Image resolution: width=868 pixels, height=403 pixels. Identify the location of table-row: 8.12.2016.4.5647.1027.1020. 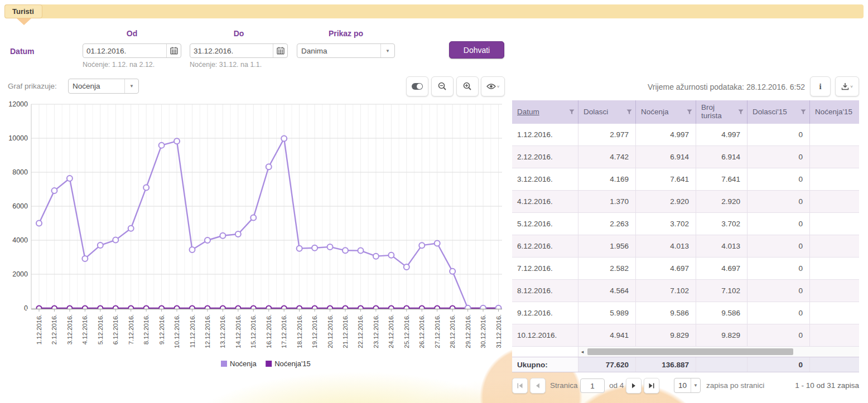
(686, 291).